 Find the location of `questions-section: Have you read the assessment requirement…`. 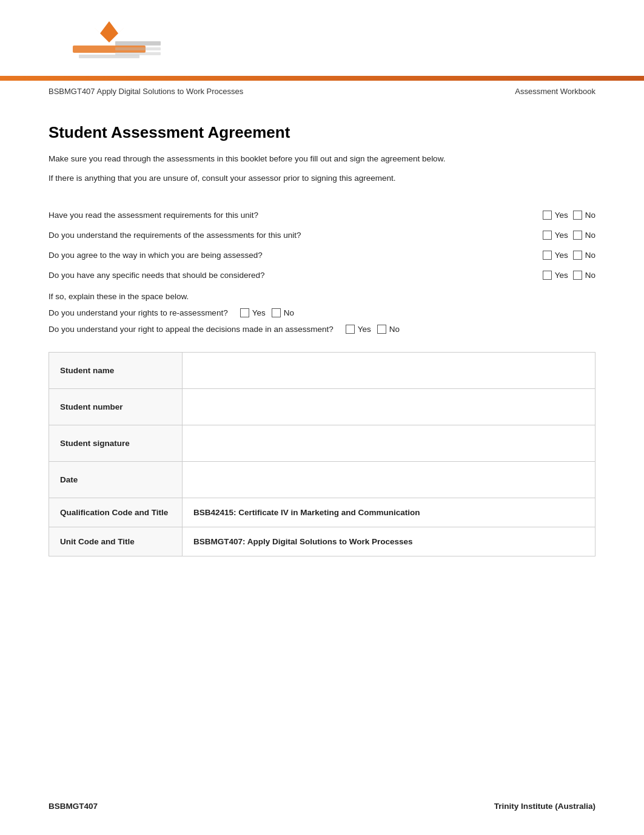

questions-section: Have you read the assessment requirement… is located at coordinates (322, 245).